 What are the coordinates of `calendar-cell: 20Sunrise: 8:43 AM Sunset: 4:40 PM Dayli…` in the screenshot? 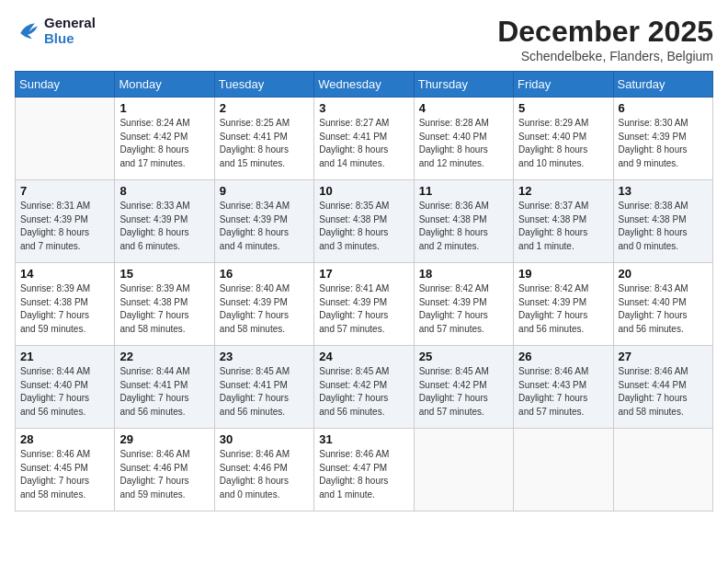 It's located at (663, 304).